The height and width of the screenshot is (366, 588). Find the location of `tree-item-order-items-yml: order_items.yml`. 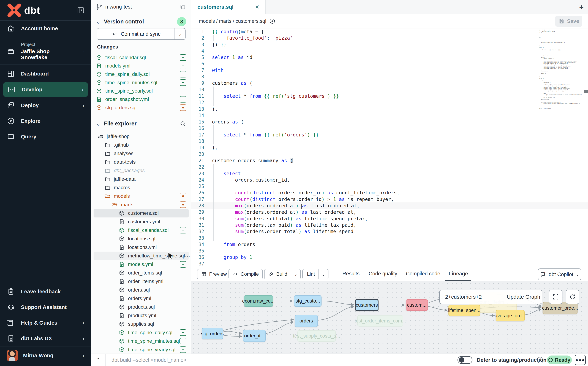

tree-item-order-items-yml: order_items.yml is located at coordinates (141, 281).